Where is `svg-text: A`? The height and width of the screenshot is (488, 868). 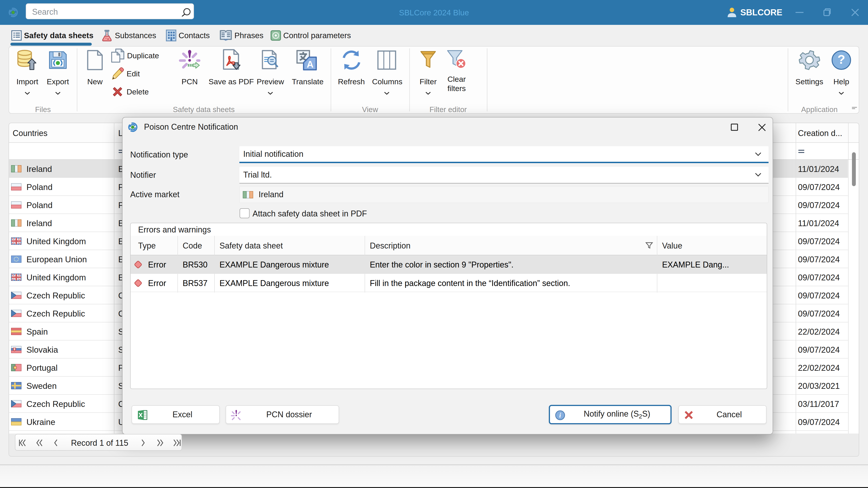 svg-text: A is located at coordinates (310, 64).